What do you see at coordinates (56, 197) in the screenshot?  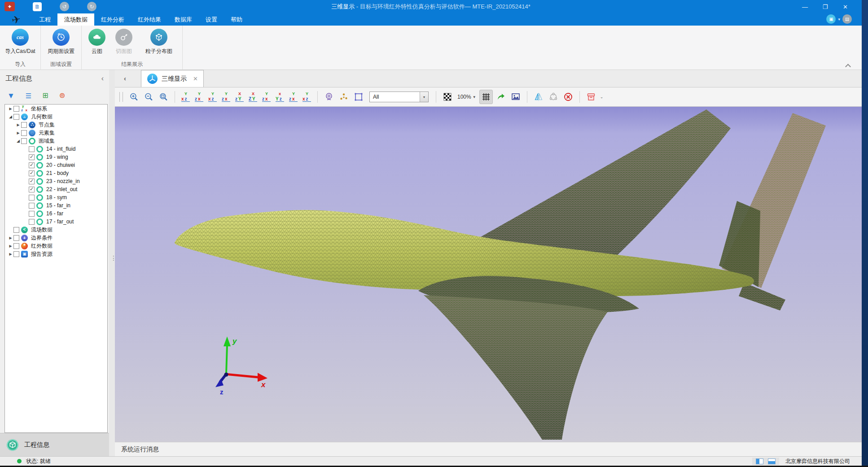 I see `tree-item: 18 - sym` at bounding box center [56, 197].